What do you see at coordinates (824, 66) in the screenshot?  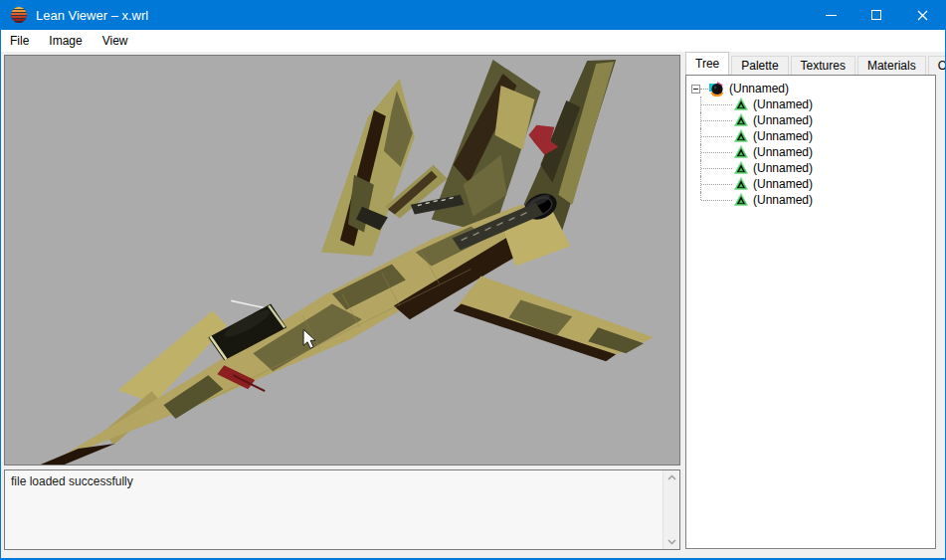 I see `tab-textures: Textures` at bounding box center [824, 66].